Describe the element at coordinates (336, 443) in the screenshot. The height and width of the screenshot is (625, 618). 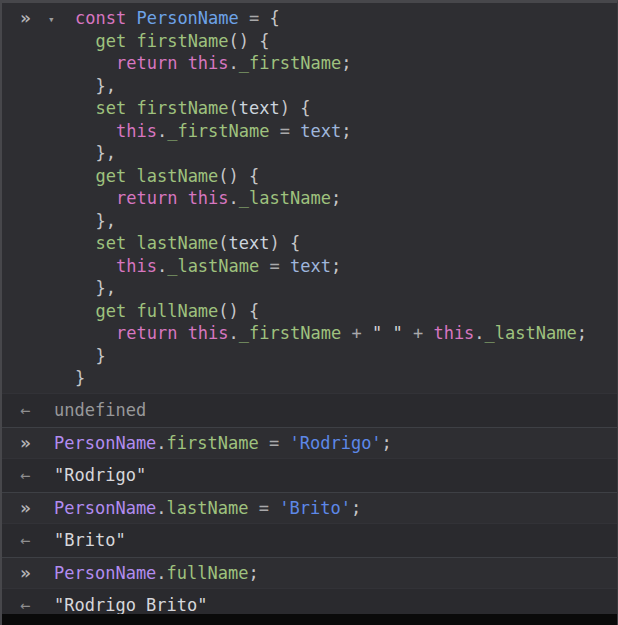
I see `console-command: PersonName.firstName = 'Rodrigo';` at that location.